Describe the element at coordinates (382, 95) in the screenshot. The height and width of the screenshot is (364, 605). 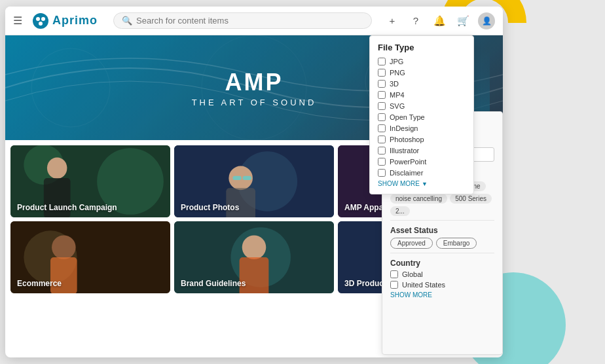
I see `filetype-mp4-checkbox` at that location.